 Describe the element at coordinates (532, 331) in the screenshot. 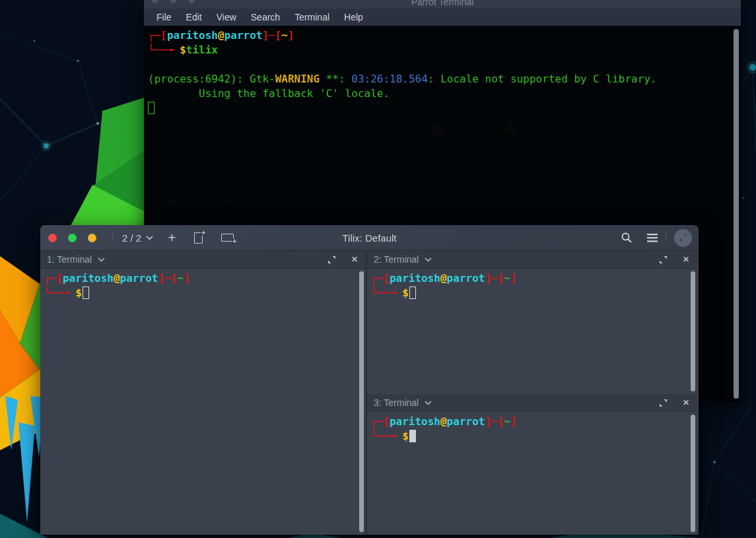

I see `pane-2-terminal: ┌─[paritosh@parrot]─[~] └──╼ $` at that location.